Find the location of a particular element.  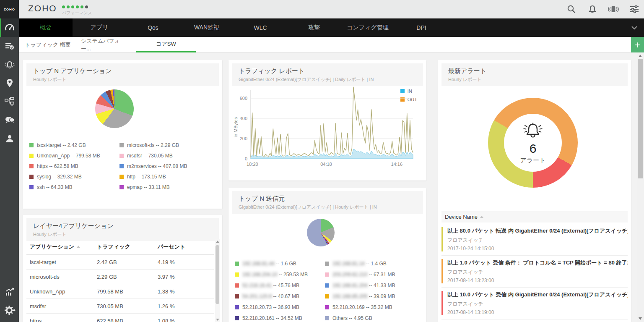

legend-item: 192.168.81.44 -- 1.6 GB is located at coordinates (280, 264).